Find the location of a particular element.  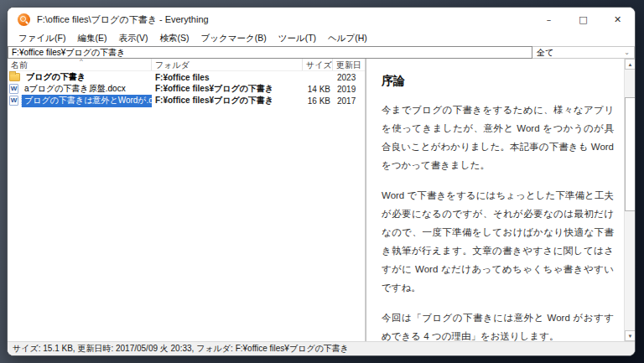

column-header-folder: フォルダ is located at coordinates (227, 65).